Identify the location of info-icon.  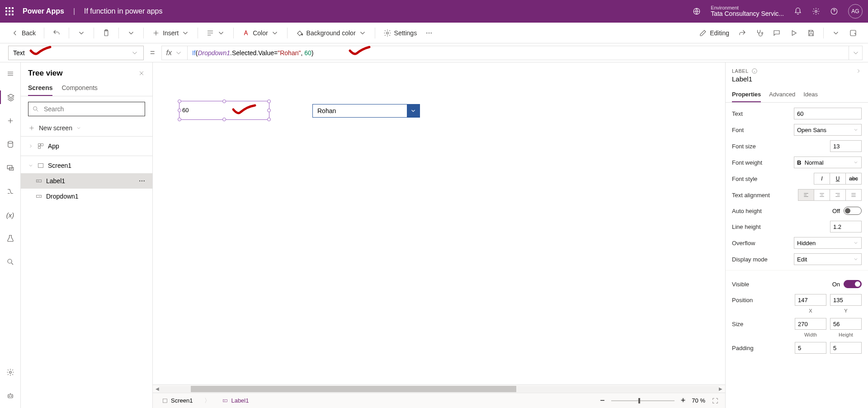
(755, 71).